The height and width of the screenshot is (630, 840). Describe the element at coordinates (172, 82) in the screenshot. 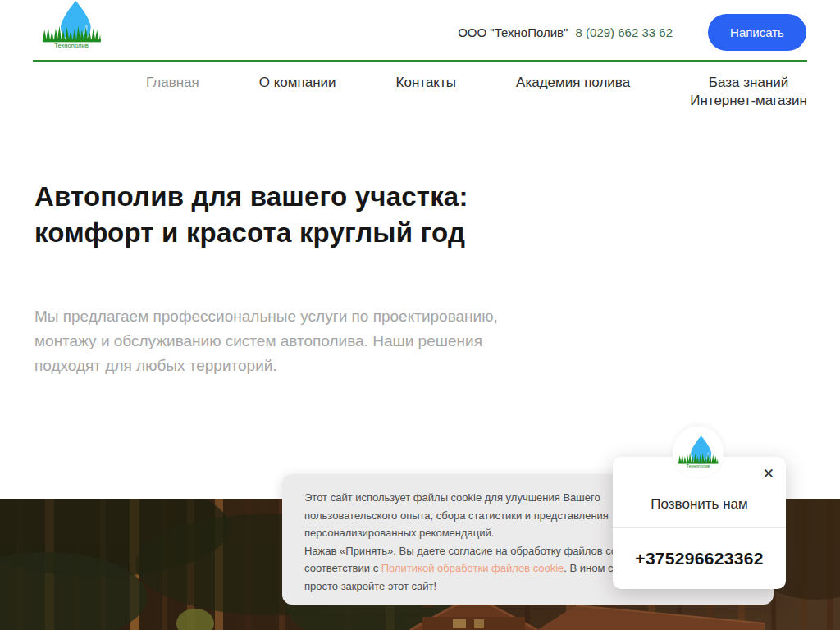

I see `nav-item-glavnaya: Главная` at that location.